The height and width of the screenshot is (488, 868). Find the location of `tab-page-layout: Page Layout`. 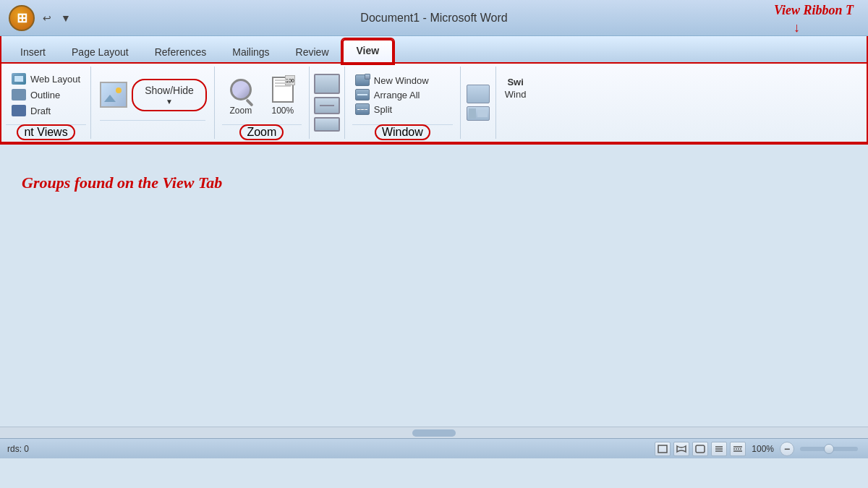

tab-page-layout: Page Layout is located at coordinates (100, 53).